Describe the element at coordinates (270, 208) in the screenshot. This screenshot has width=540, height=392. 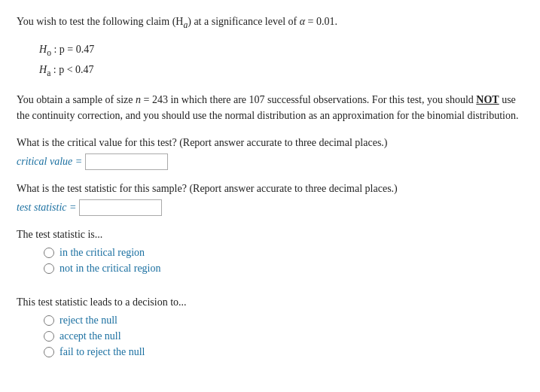
I see `test-statistic-row: test statistic =` at that location.